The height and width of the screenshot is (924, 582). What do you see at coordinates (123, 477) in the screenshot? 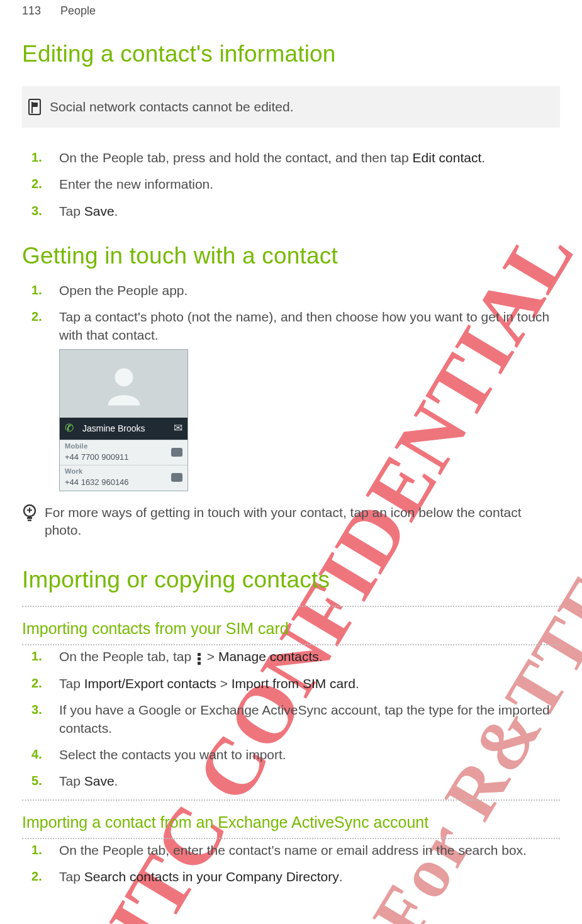
I see `contact-work-row: Work +44 1632 960146` at bounding box center [123, 477].